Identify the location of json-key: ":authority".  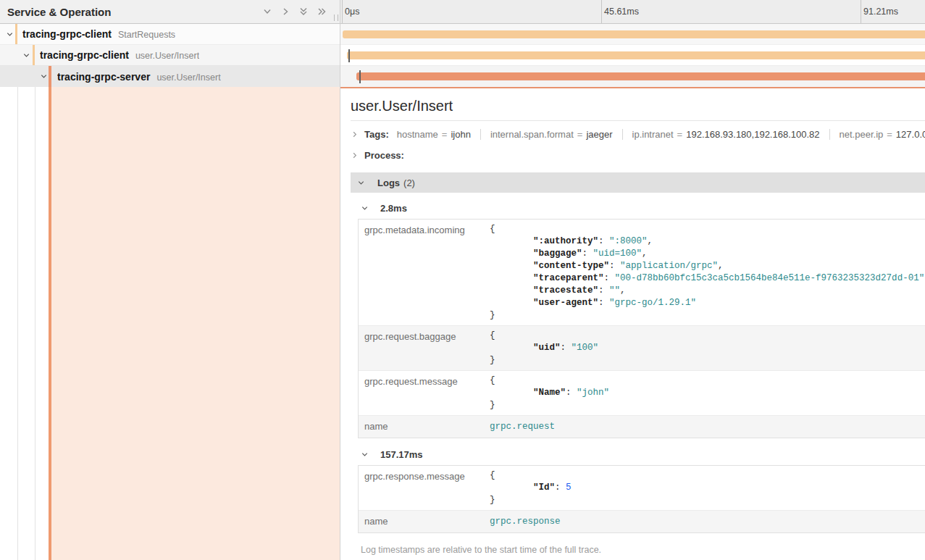
(566, 241).